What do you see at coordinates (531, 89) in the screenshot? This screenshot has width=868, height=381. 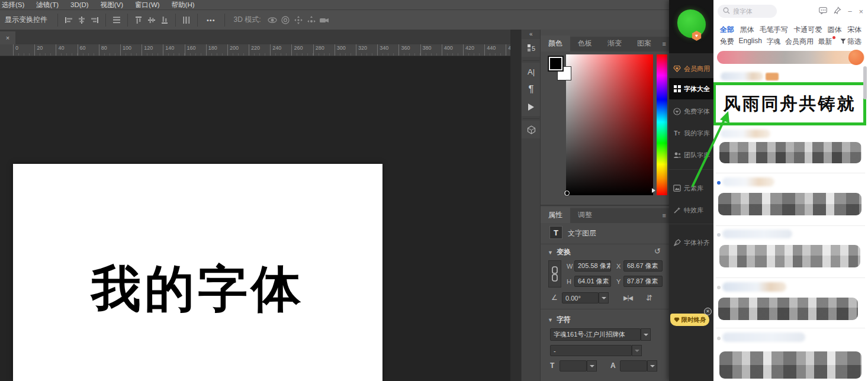 I see `paragraph-panel-icon: ¶` at bounding box center [531, 89].